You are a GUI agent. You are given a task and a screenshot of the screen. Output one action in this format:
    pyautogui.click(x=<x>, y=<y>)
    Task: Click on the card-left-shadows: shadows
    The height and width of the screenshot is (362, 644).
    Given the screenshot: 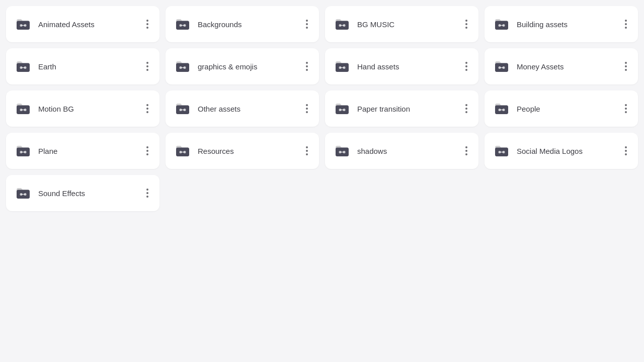 What is the action you would take?
    pyautogui.click(x=360, y=151)
    